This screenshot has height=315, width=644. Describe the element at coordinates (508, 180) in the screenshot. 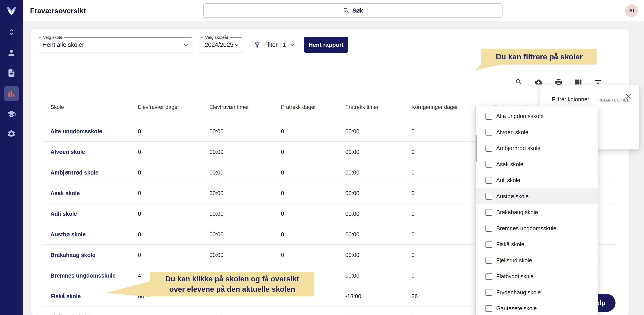

I see `option-label: Auli skole` at that location.